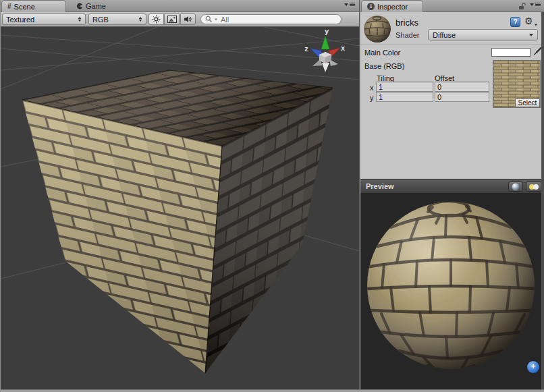  Describe the element at coordinates (462, 86) in the screenshot. I see `offset-x-input` at that location.